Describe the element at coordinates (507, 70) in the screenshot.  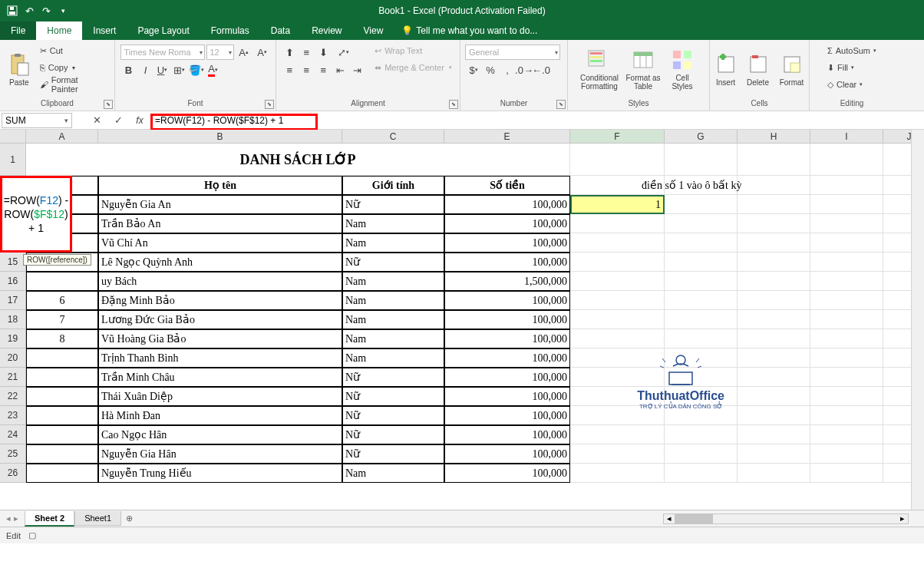
I see `comma-button: ,` at that location.